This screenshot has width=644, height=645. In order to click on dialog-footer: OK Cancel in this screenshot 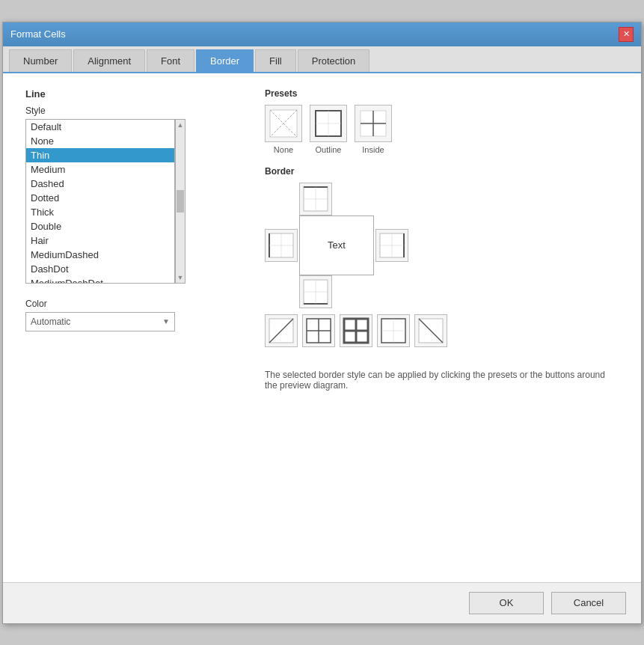, I will do `click(322, 603)`.